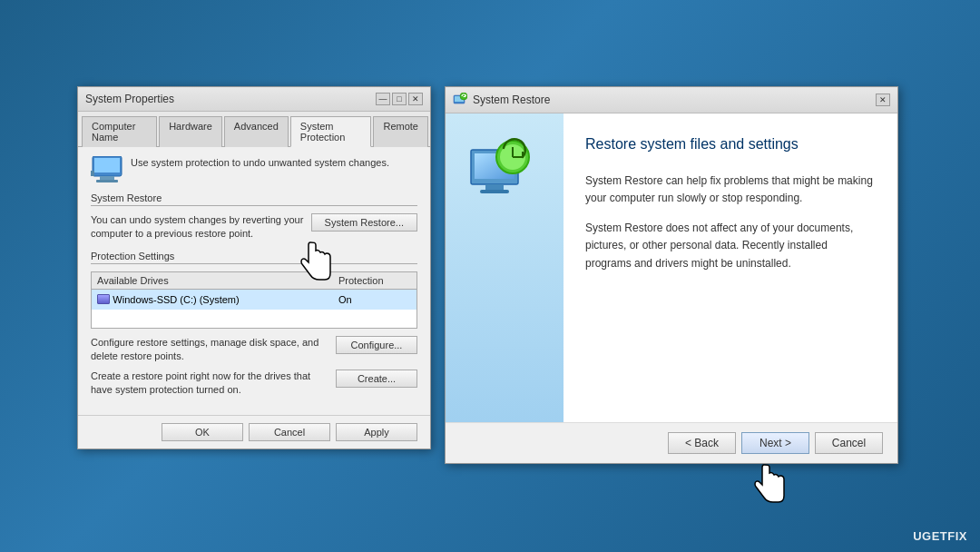 This screenshot has width=980, height=552. Describe the element at coordinates (260, 163) in the screenshot. I see `info-text: Use system protection to undo unwanted s…` at that location.